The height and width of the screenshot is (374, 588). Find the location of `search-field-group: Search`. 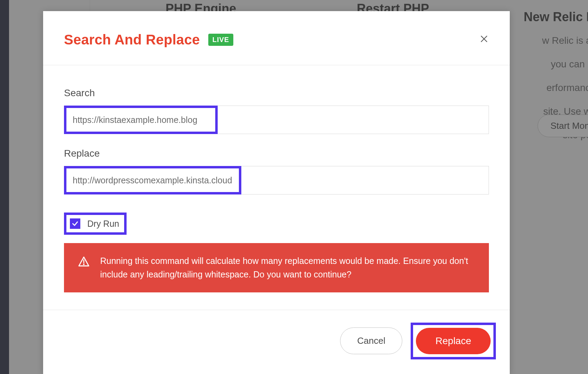

search-field-group: Search is located at coordinates (276, 111).